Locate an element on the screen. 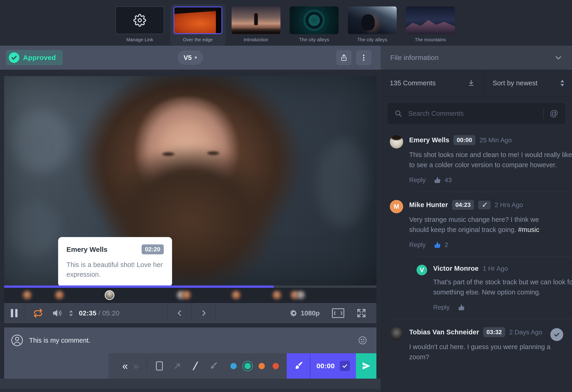  annotation-toolbar: « » 00:00 is located at coordinates (190, 366).